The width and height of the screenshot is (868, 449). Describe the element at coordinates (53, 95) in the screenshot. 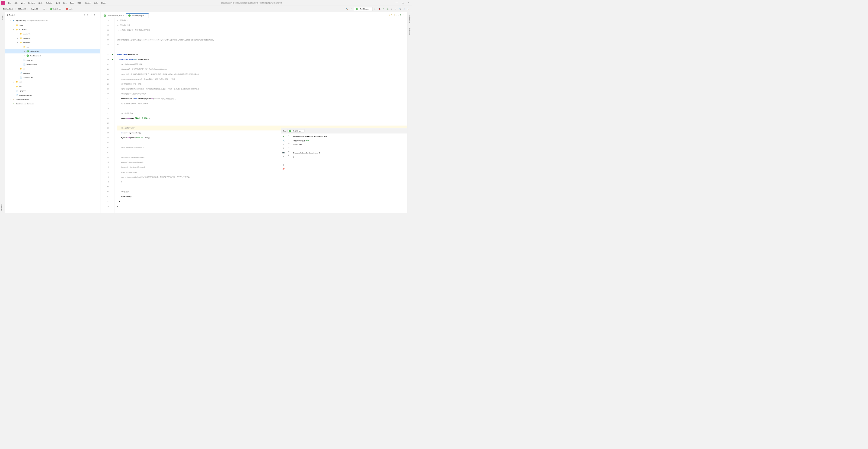

I see `tree-item-bigdatastudy-iml: 📄BigDataStudy.iml` at that location.